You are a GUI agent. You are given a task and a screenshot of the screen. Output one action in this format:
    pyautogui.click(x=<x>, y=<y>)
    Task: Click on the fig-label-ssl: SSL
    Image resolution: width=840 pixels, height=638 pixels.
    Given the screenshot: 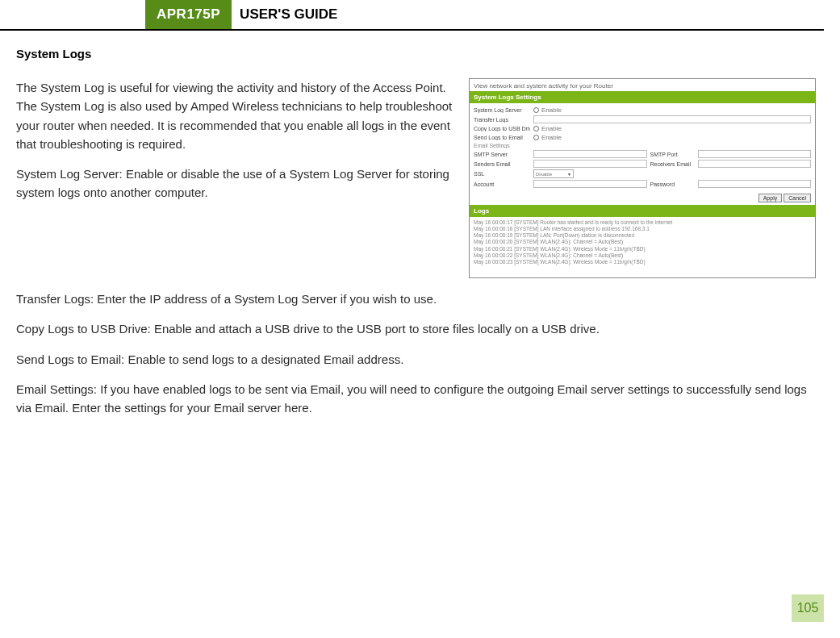 What is the action you would take?
    pyautogui.click(x=502, y=174)
    